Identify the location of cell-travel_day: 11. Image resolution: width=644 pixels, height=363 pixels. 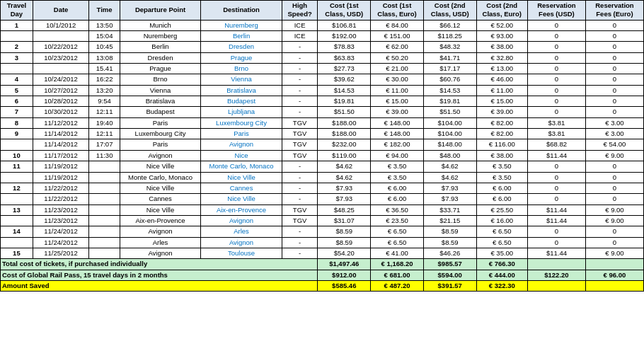
(17, 167).